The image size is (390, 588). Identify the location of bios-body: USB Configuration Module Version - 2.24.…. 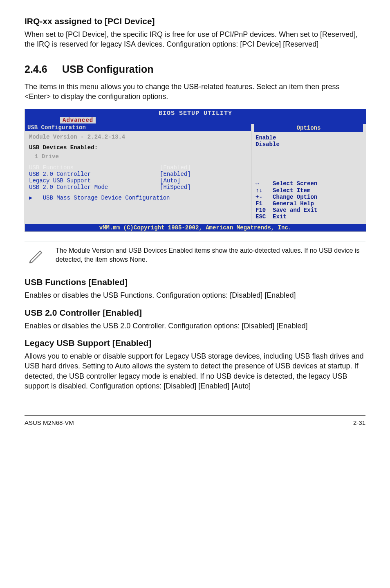
(195, 174).